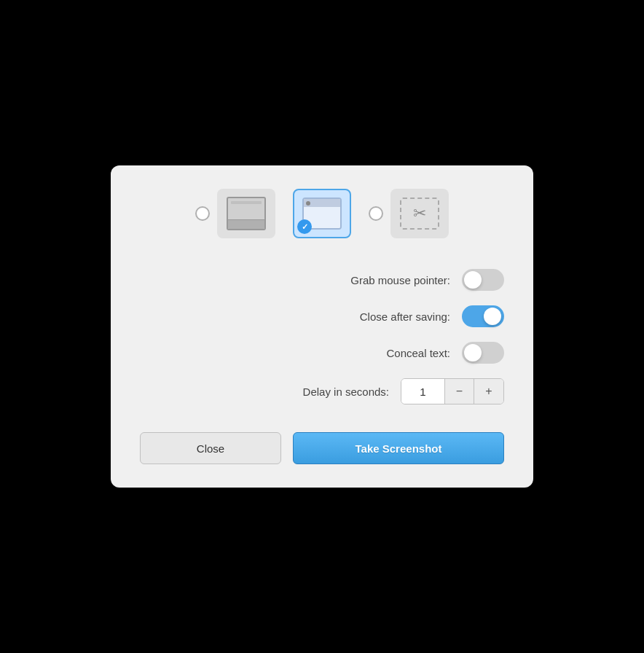  Describe the element at coordinates (203, 214) in the screenshot. I see `fullscreen-radio` at that location.